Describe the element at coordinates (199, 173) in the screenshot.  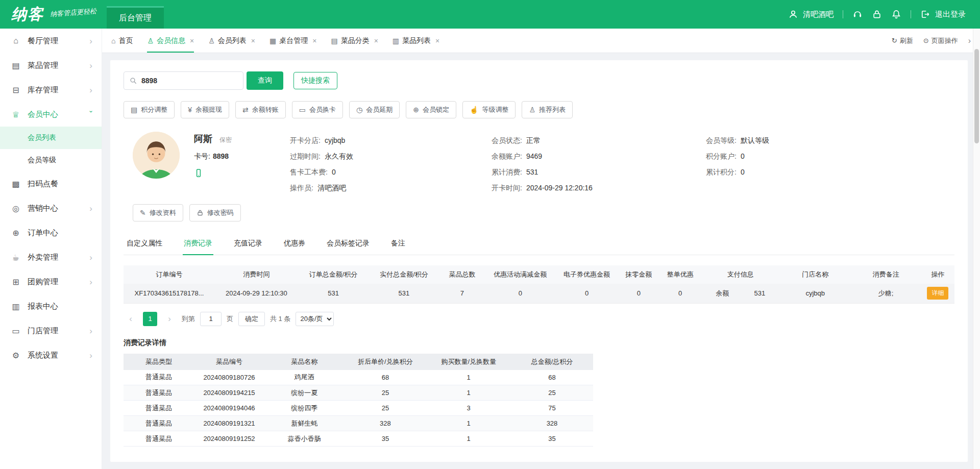
I see `mobile-phone-icon` at that location.